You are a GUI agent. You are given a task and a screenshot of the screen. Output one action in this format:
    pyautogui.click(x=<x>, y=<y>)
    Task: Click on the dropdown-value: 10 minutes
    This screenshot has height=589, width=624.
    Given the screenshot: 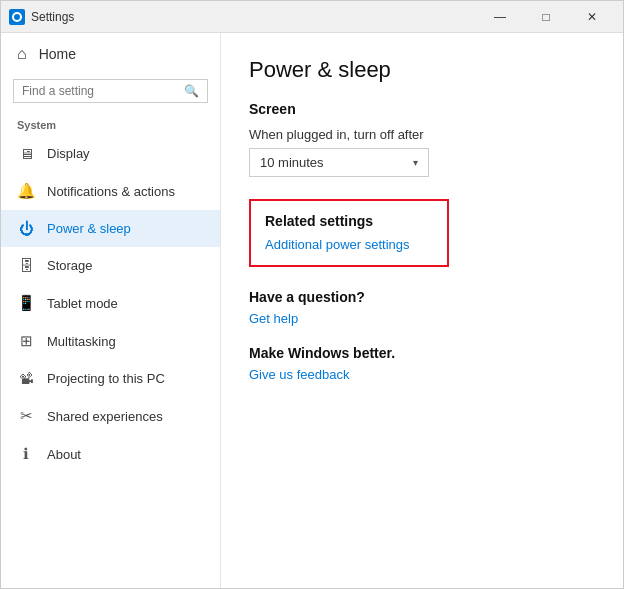 What is the action you would take?
    pyautogui.click(x=292, y=162)
    